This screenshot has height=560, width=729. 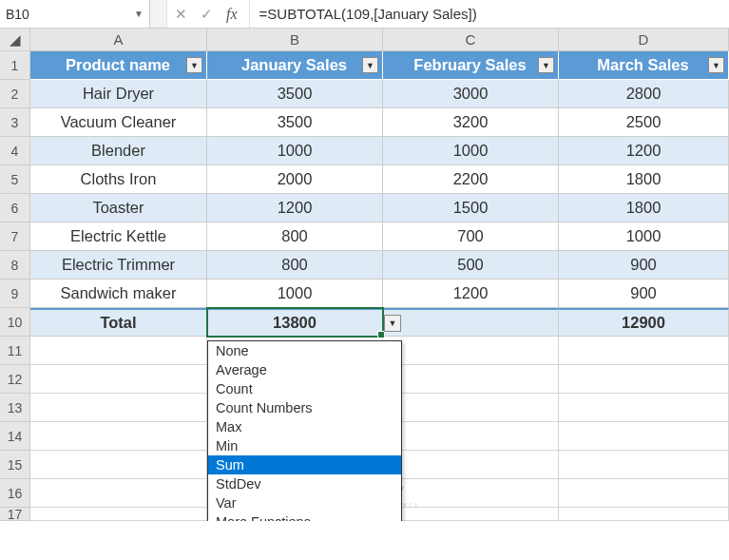 What do you see at coordinates (304, 389) in the screenshot?
I see `menu-item-count: Count` at bounding box center [304, 389].